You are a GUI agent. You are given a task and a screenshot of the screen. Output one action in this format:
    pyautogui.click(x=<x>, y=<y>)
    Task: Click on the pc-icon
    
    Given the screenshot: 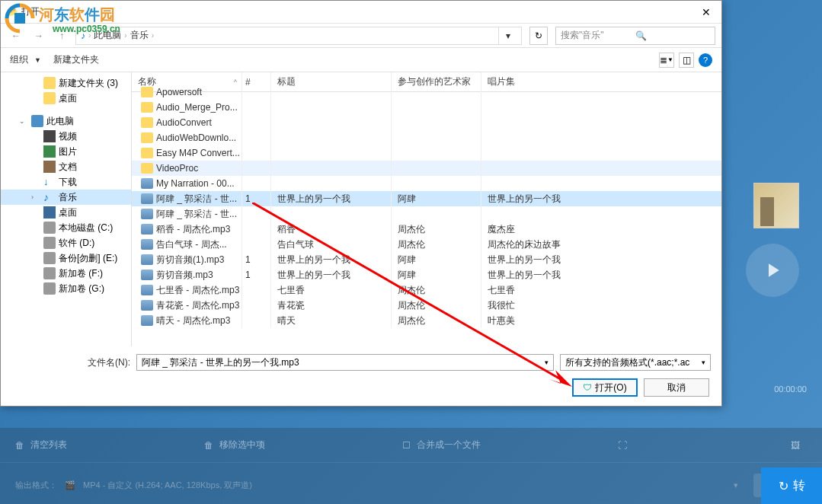 What is the action you would take?
    pyautogui.click(x=37, y=121)
    